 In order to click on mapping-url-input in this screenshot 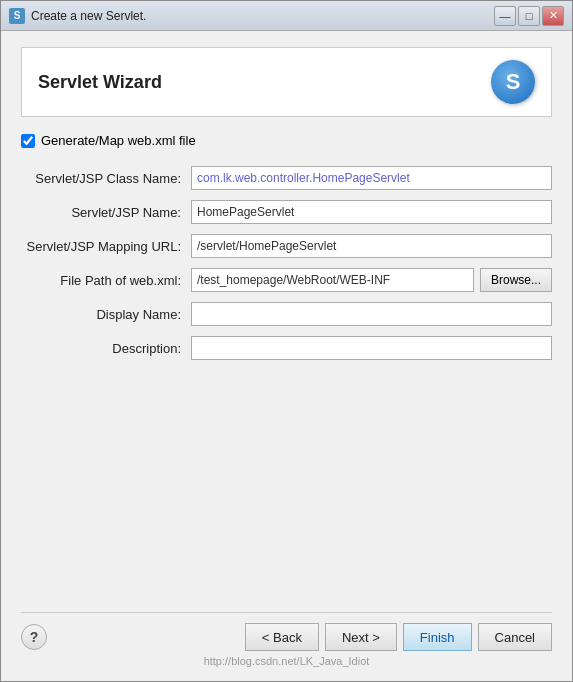, I will do `click(372, 246)`.